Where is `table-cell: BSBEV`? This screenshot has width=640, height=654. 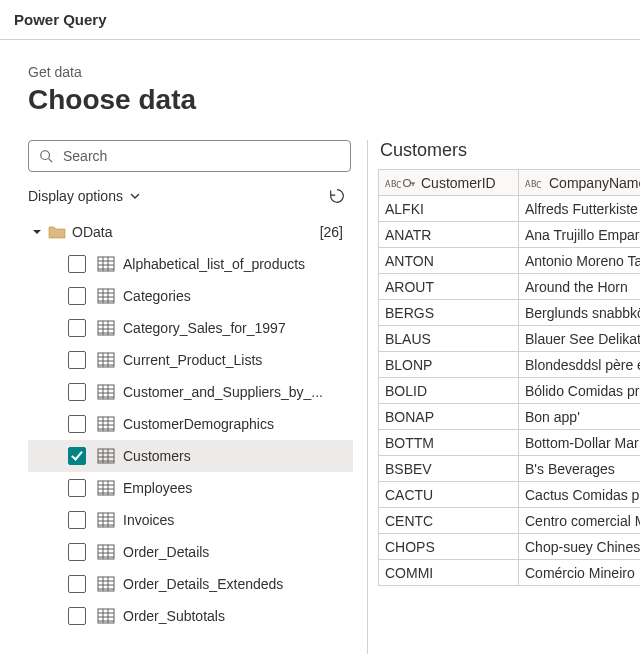 table-cell: BSBEV is located at coordinates (449, 469).